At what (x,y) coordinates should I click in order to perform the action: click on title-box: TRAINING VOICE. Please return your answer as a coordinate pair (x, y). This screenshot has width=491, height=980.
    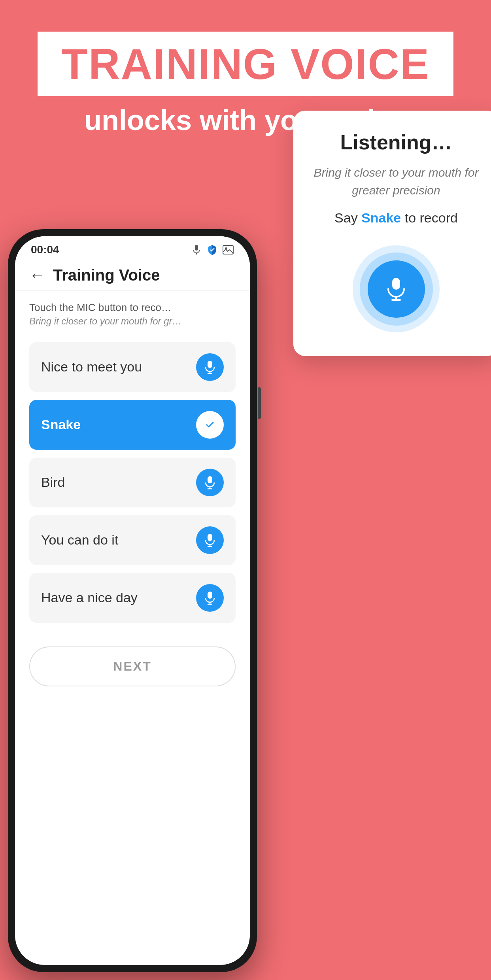
    Looking at the image, I should click on (246, 64).